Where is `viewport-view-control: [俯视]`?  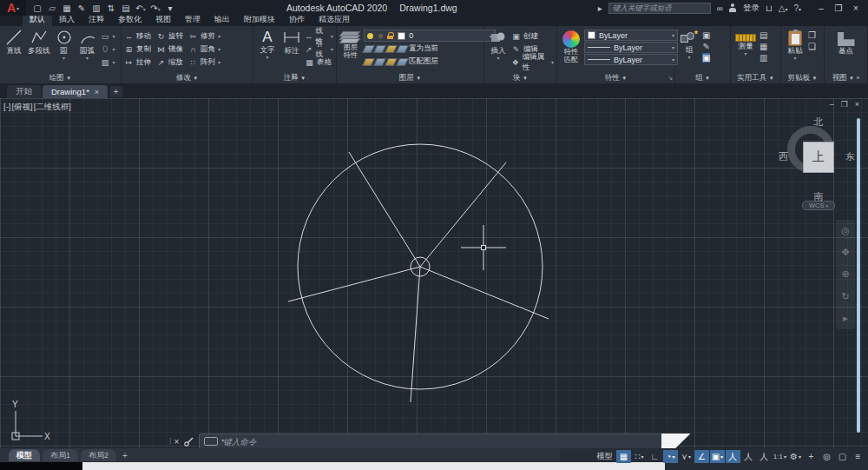
viewport-view-control: [俯视] is located at coordinates (22, 108).